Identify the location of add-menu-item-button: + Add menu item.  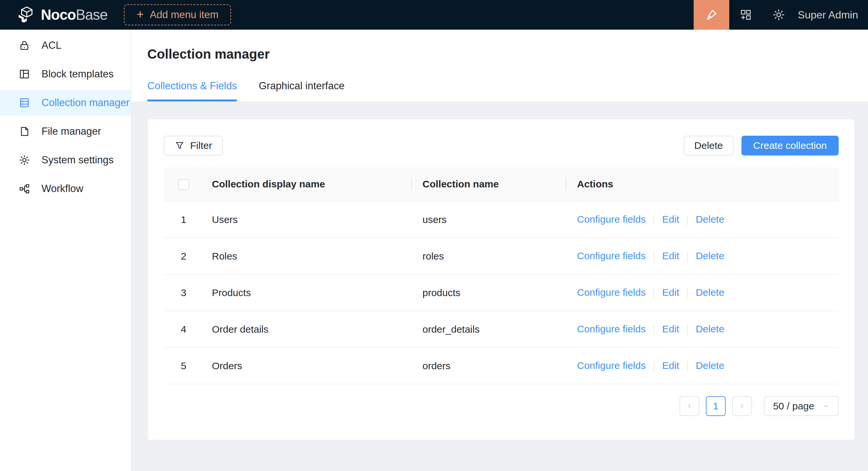
(178, 15).